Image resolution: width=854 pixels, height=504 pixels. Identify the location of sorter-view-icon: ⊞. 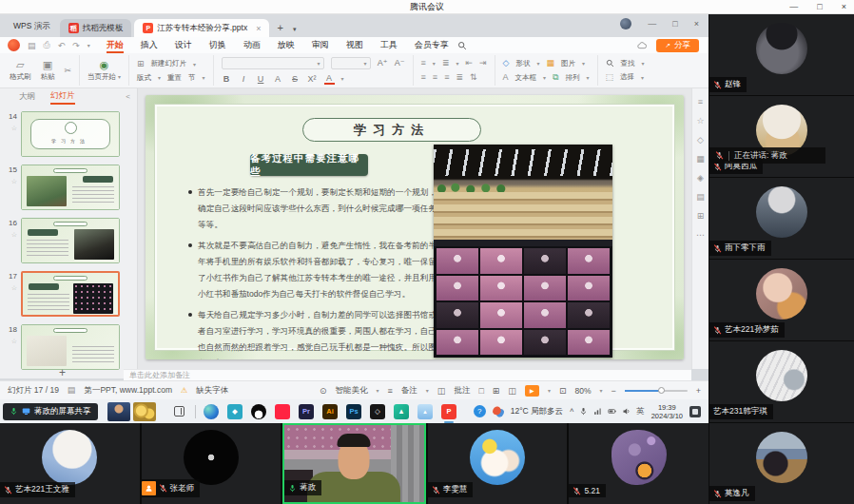
(496, 391).